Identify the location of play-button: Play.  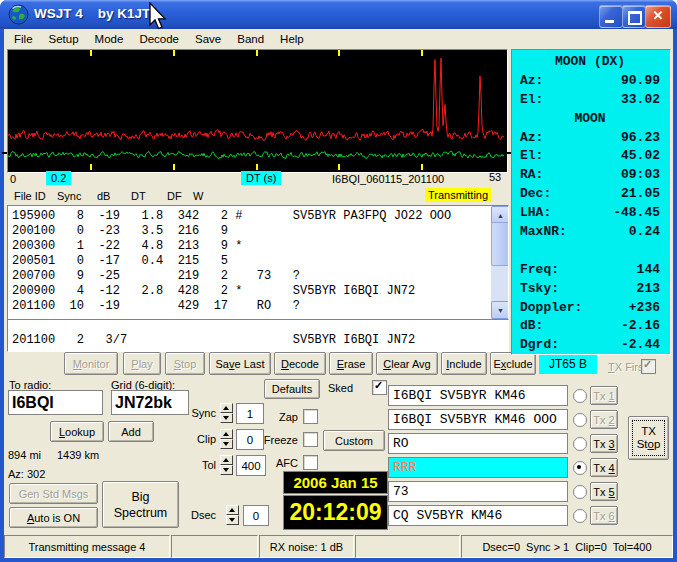
(142, 364).